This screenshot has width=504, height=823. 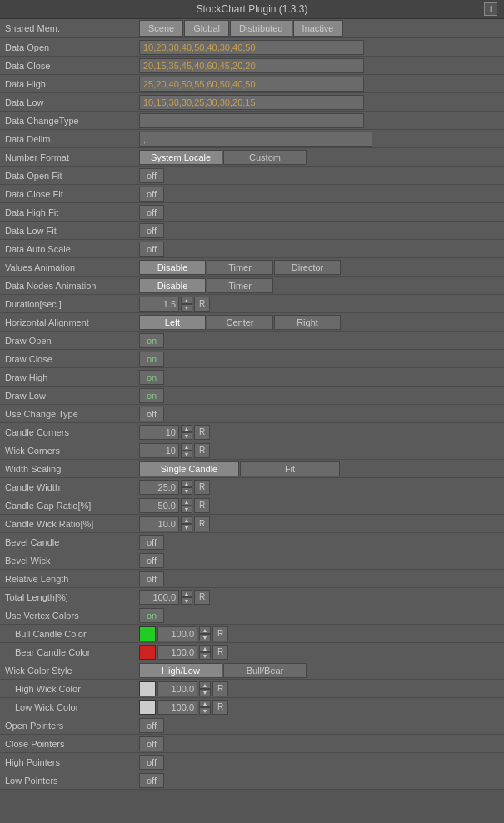 What do you see at coordinates (152, 542) in the screenshot?
I see `bevel-candle-badge: off` at bounding box center [152, 542].